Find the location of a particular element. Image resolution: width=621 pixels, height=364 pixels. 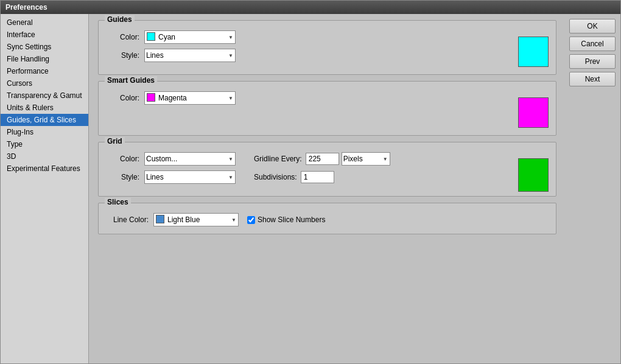

dialog-title: Preferences is located at coordinates (27, 7).